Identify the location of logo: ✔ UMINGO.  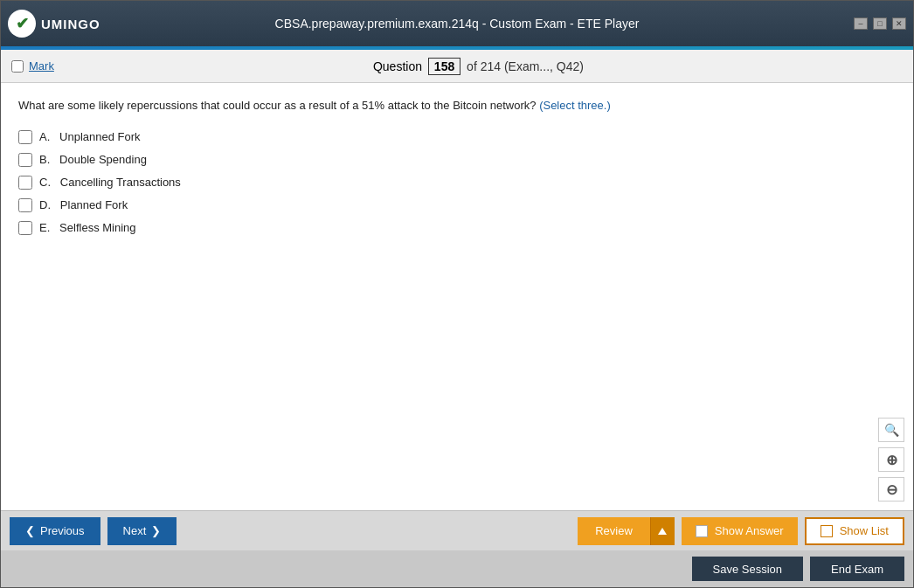
(54, 24).